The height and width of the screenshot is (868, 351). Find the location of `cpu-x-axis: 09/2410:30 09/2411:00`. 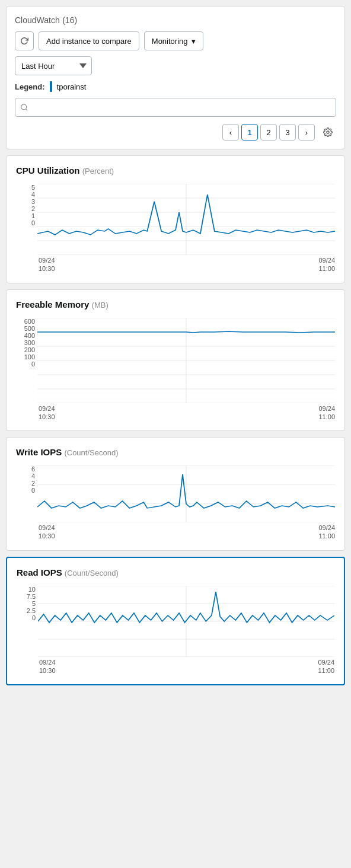

cpu-x-axis: 09/2410:30 09/2411:00 is located at coordinates (186, 264).